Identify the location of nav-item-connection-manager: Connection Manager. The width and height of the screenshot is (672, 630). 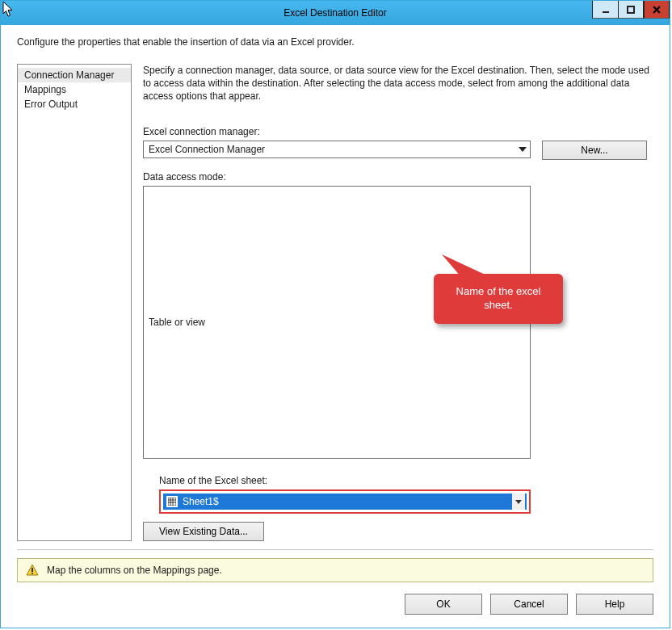
(74, 75).